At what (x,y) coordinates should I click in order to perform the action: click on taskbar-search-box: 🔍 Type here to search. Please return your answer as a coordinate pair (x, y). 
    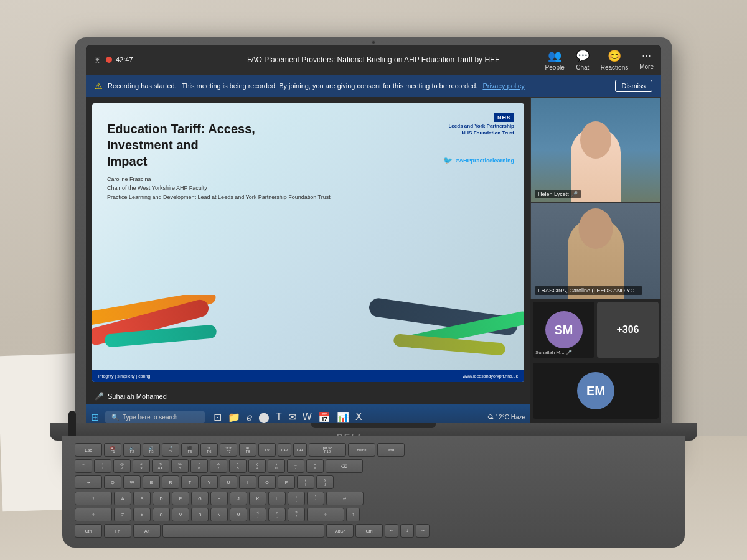
    Looking at the image, I should click on (155, 417).